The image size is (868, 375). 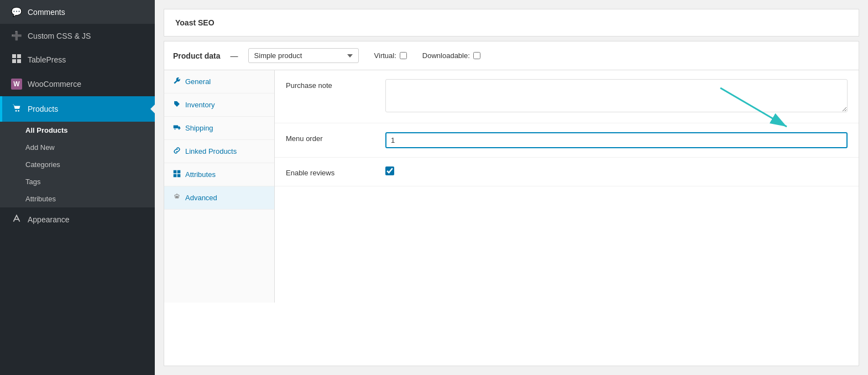 What do you see at coordinates (177, 198) in the screenshot?
I see `gear-icon` at bounding box center [177, 198].